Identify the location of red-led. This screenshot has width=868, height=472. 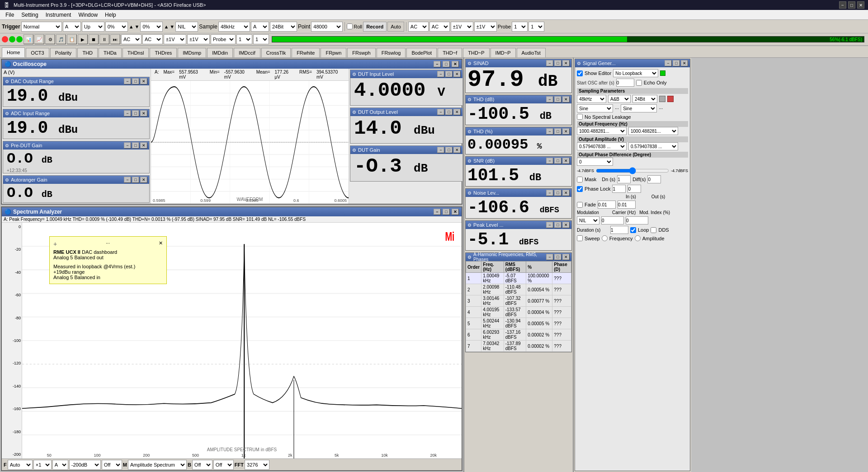
(5, 39).